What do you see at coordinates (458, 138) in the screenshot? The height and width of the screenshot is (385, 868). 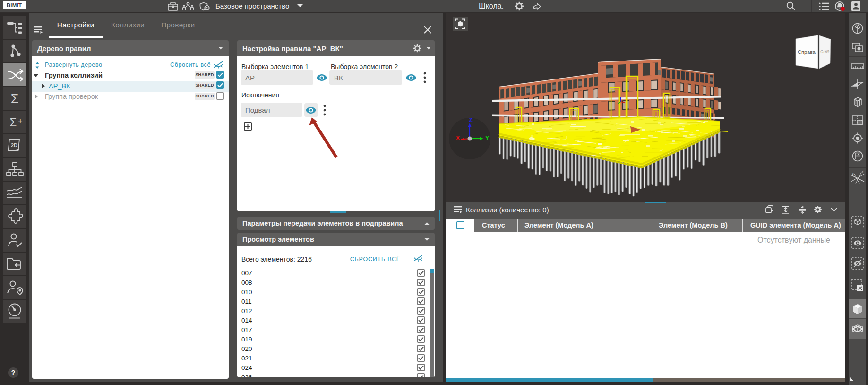 I see `svg-text: X` at bounding box center [458, 138].